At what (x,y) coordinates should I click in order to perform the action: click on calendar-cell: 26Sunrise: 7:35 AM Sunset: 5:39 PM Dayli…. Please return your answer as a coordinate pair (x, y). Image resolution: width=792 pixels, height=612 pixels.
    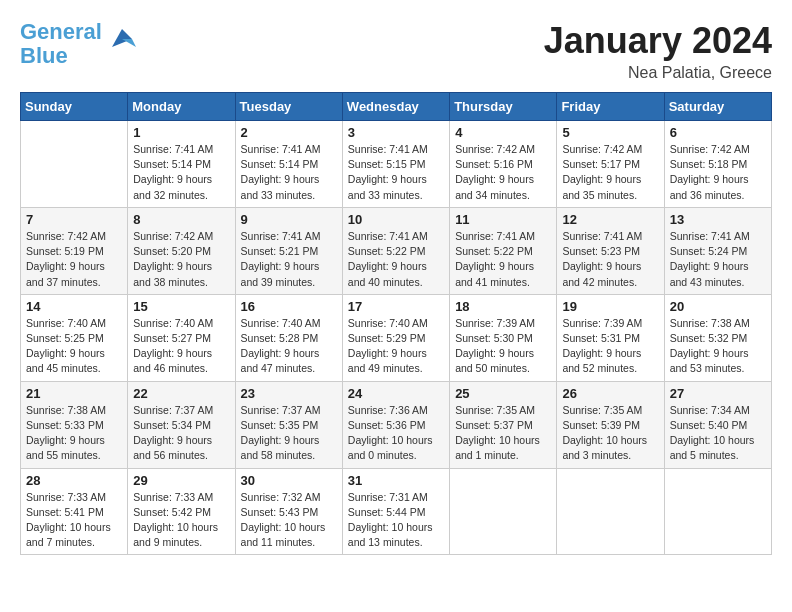
    Looking at the image, I should click on (610, 424).